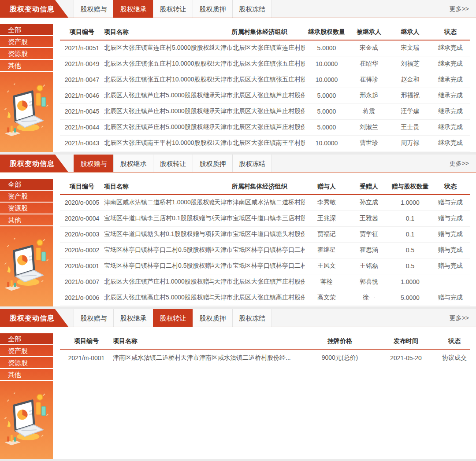 The height and width of the screenshot is (461, 476). Describe the element at coordinates (410, 218) in the screenshot. I see `table-cell: 0.1` at that location.